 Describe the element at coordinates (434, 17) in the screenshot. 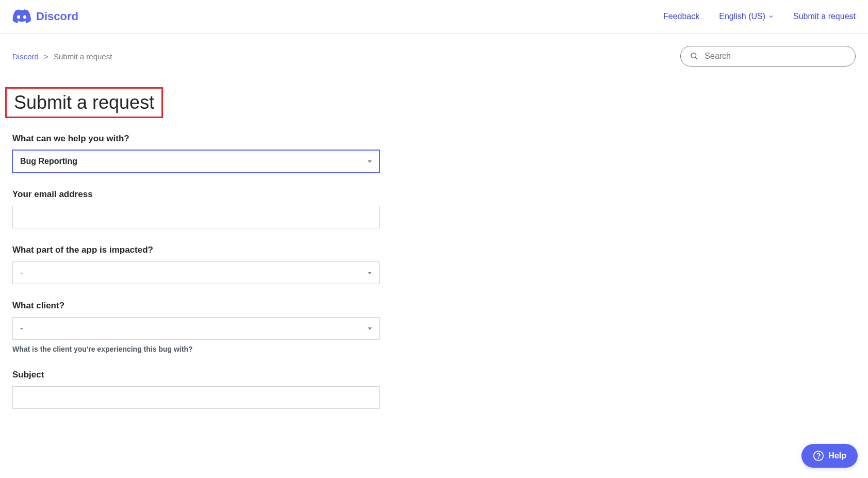

I see `header: Discord Feedback English (US) Submit a r…` at that location.